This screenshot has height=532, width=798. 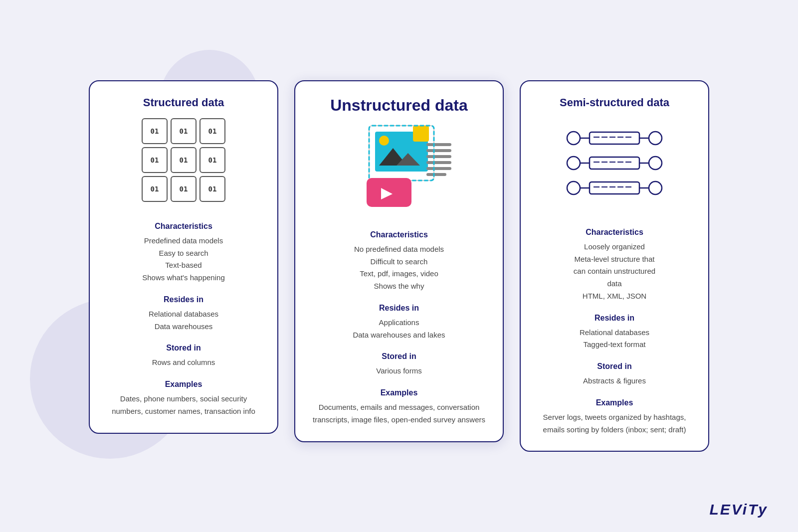 What do you see at coordinates (614, 366) in the screenshot?
I see `semistructured-stored-heading: Stored in` at bounding box center [614, 366].